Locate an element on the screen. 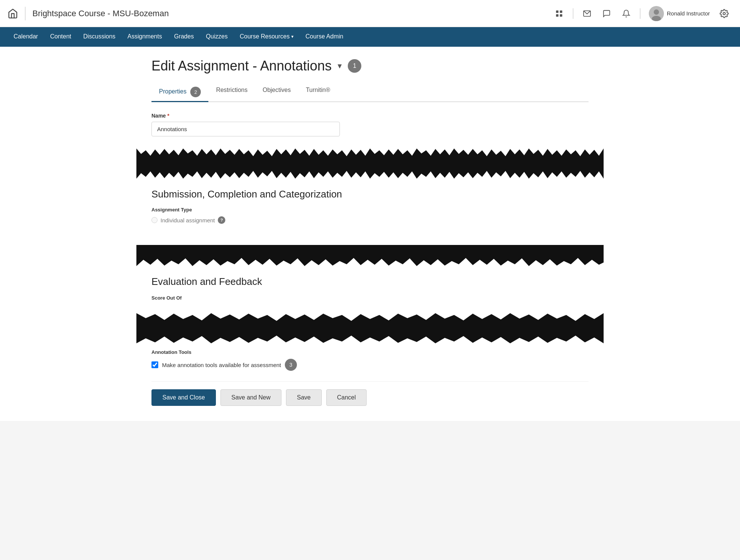  avatar is located at coordinates (656, 14).